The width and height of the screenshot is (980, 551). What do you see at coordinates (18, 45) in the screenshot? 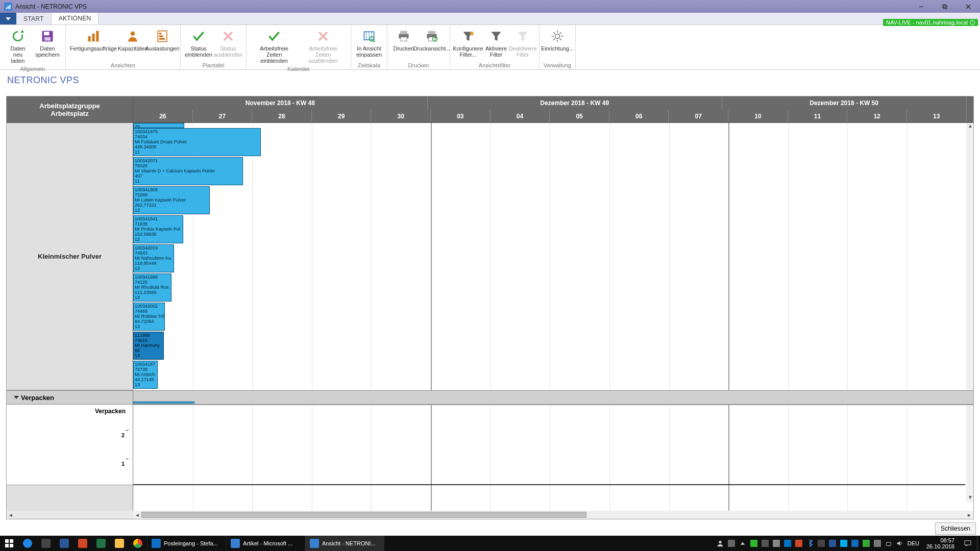
I see `daten-neu-laden-button: Daten neu laden` at bounding box center [18, 45].